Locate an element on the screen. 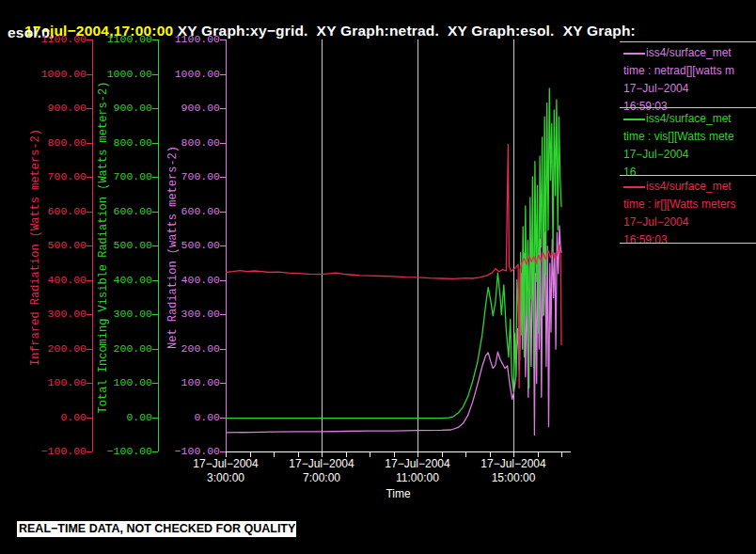 The height and width of the screenshot is (554, 756). y-axis-title-net: Net Radiation (watts meters-2) is located at coordinates (173, 247).